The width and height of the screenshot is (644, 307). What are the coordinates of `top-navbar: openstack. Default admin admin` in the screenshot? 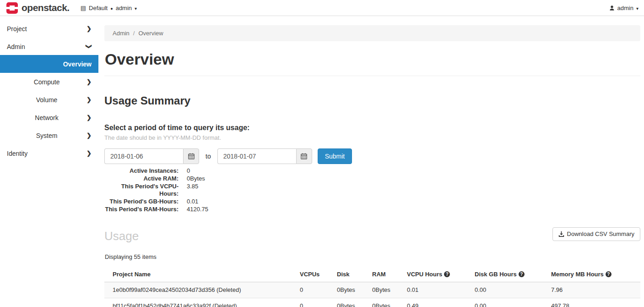 It's located at (322, 8).